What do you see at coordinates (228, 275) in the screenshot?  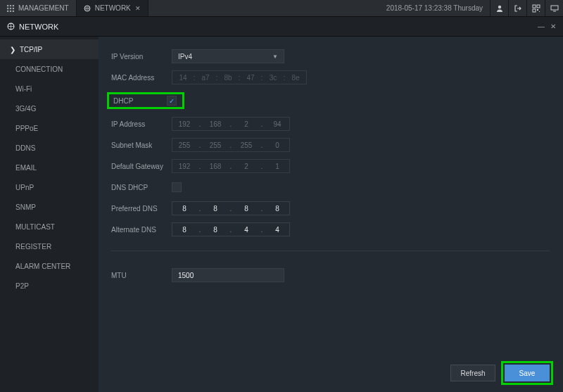 I see `mtu-input` at bounding box center [228, 275].